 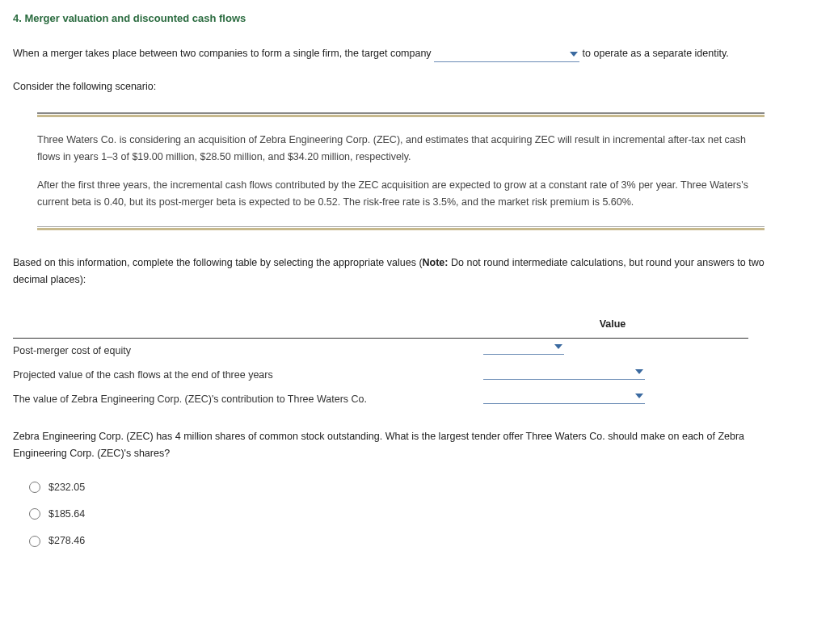 I want to click on divider-top, so click(x=401, y=115).